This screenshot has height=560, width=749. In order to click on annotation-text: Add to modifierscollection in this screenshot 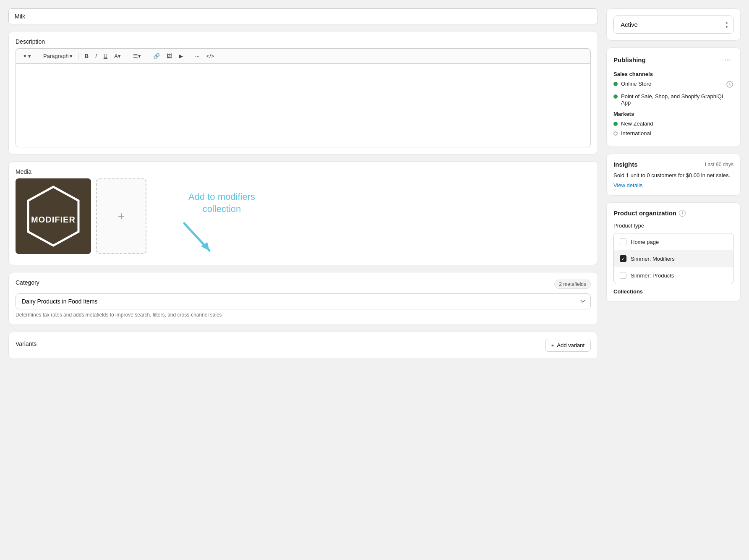, I will do `click(205, 199)`.